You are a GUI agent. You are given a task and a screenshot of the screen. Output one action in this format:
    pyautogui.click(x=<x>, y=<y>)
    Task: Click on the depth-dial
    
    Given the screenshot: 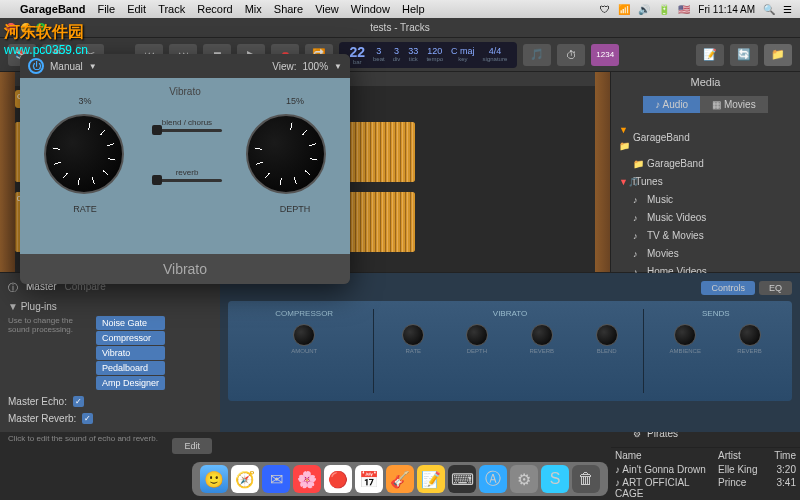 What is the action you would take?
    pyautogui.click(x=286, y=154)
    